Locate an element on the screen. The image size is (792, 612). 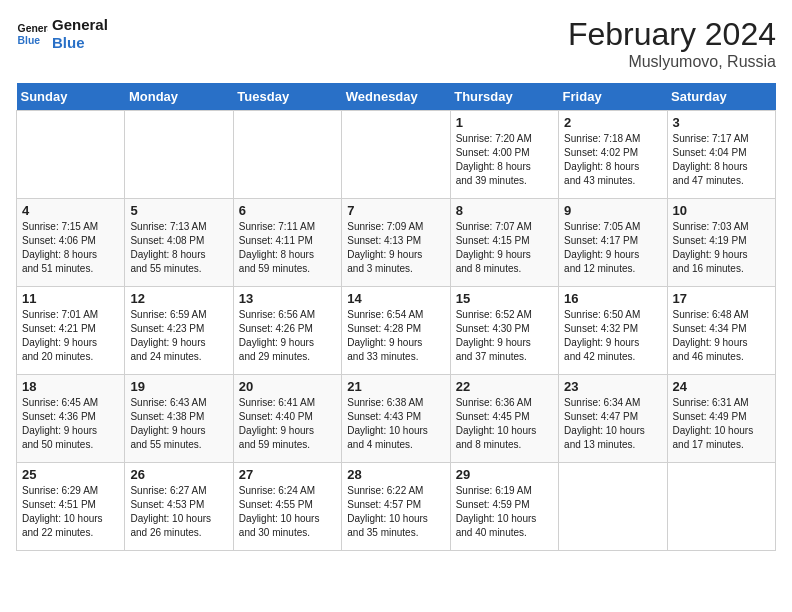
week-row-3: 18Sunrise: 6:45 AM Sunset: 4:36 PM Dayli… is located at coordinates (396, 419).